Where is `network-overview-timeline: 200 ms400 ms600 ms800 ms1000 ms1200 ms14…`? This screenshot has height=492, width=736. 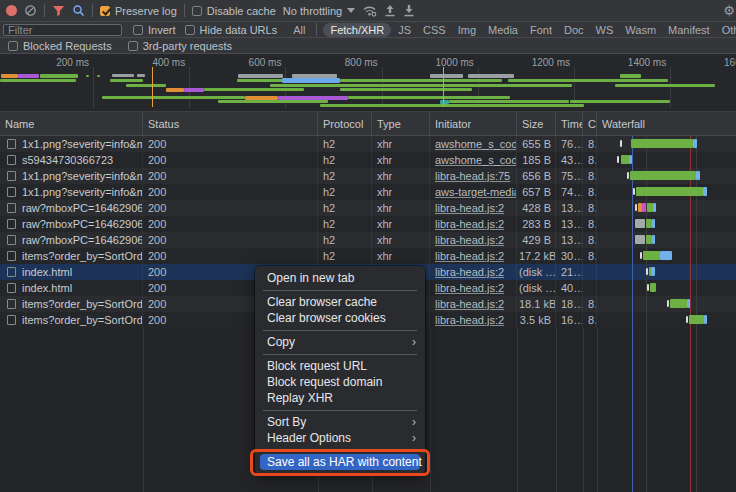
network-overview-timeline: 200 ms400 ms600 ms800 ms1000 ms1200 ms14… is located at coordinates (368, 83).